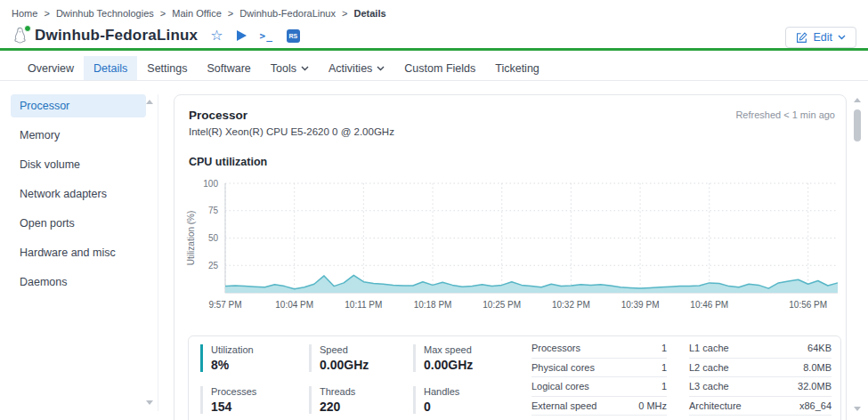 Image resolution: width=868 pixels, height=420 pixels. Describe the element at coordinates (224, 304) in the screenshot. I see `svg-text: 9:57 PM` at that location.